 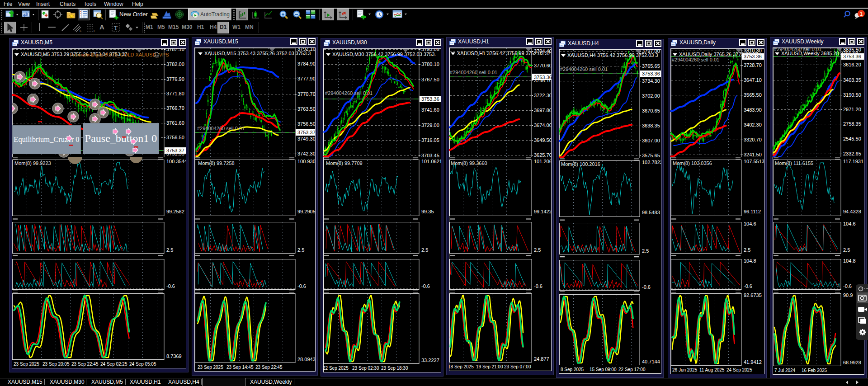 I want to click on svg-text: 16 Feb 2025, so click(x=815, y=371).